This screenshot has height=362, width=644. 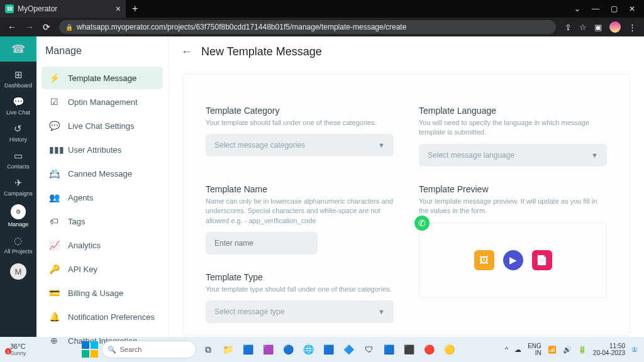 What do you see at coordinates (598, 28) in the screenshot?
I see `extensions-icon: ▣` at bounding box center [598, 28].